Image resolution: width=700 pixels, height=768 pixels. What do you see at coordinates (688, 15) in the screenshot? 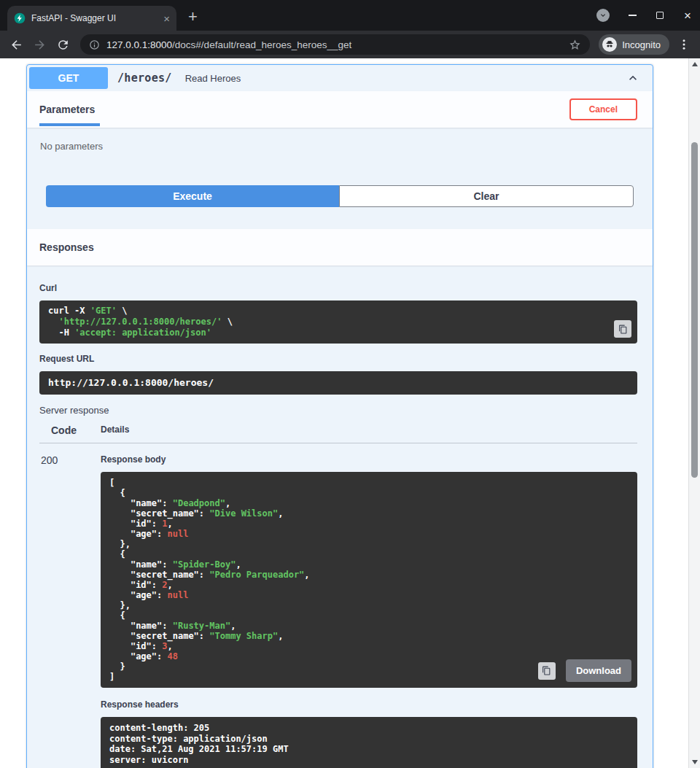
I see `window-close-button: ×` at bounding box center [688, 15].